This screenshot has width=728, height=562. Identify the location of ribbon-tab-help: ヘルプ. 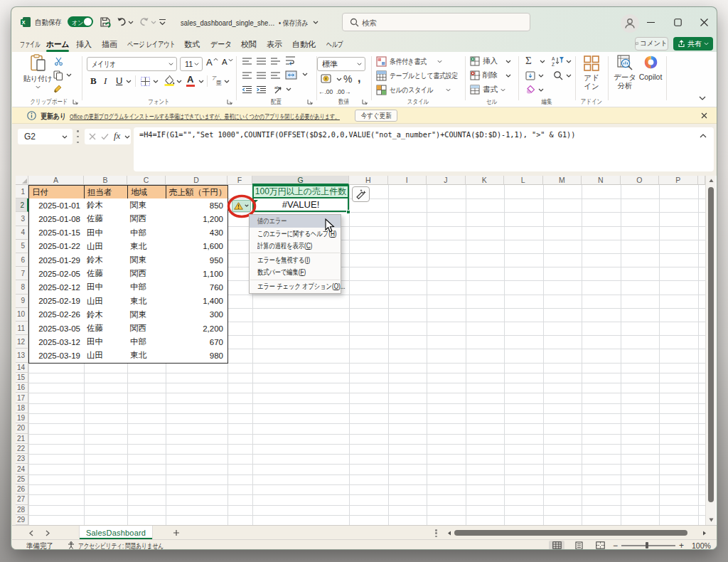
(338, 44).